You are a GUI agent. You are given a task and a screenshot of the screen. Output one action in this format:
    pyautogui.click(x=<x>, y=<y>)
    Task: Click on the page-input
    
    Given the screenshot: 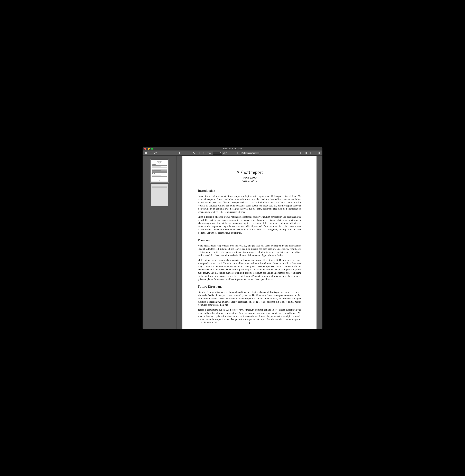 What is the action you would take?
    pyautogui.click(x=218, y=153)
    